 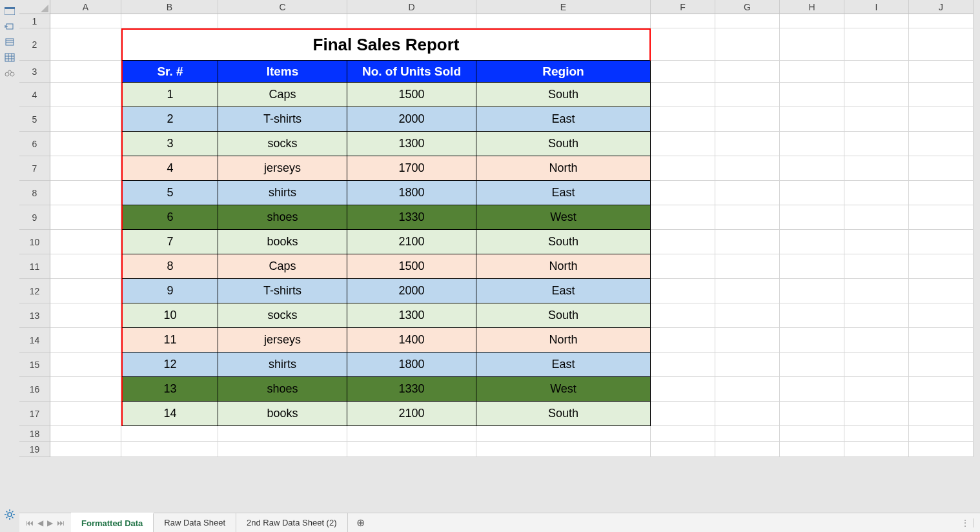 What do you see at coordinates (812, 193) in the screenshot?
I see `cell-H8` at bounding box center [812, 193].